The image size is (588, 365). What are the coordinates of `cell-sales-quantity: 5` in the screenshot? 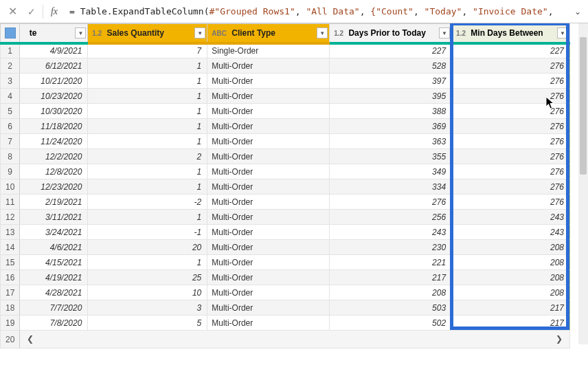 It's located at (148, 323).